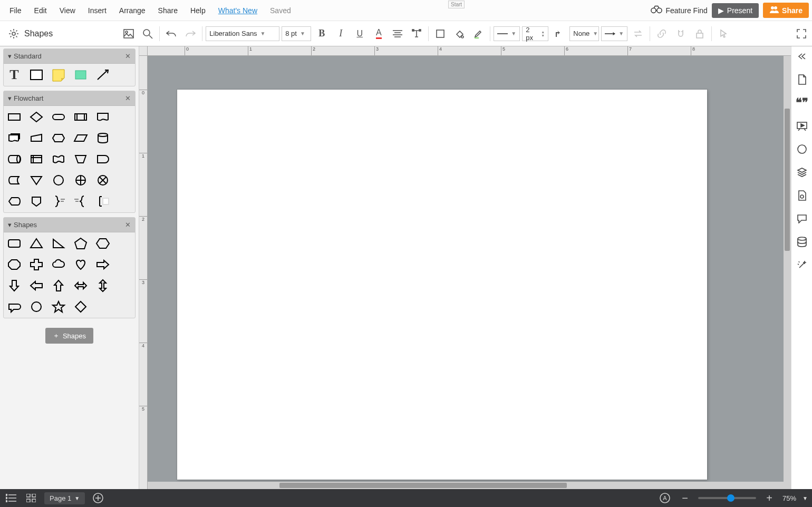  What do you see at coordinates (59, 117) in the screenshot?
I see `shape-terminator` at bounding box center [59, 117].